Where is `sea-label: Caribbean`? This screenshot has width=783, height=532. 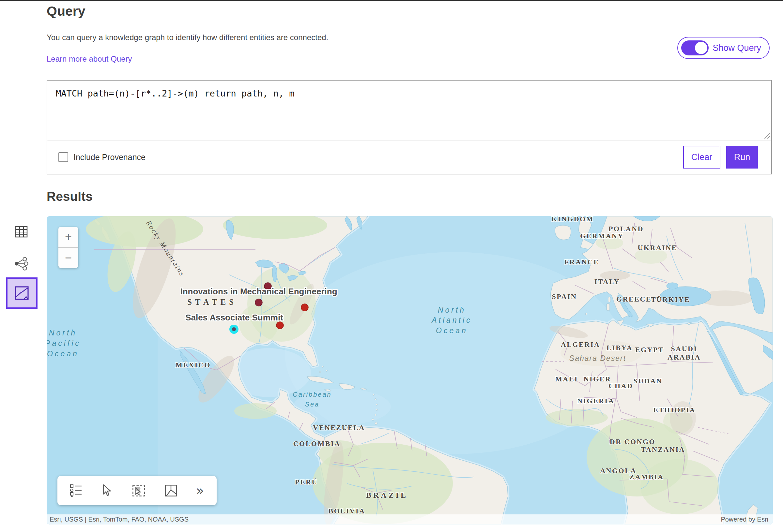
sea-label: Caribbean is located at coordinates (312, 395).